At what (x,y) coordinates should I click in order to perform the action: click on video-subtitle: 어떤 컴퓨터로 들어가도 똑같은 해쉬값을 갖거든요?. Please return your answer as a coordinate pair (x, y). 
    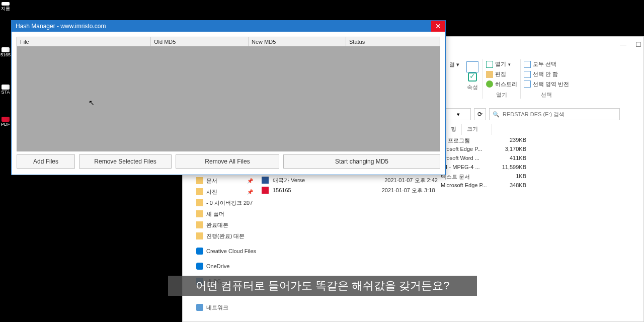
    Looking at the image, I should click on (323, 286).